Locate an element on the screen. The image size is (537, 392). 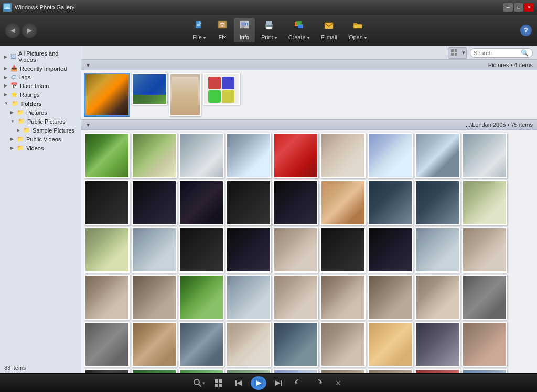
slideshow-button is located at coordinates (259, 383).